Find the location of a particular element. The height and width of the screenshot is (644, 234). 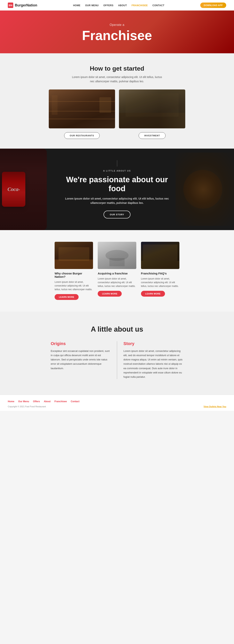

how-heading: How to get started is located at coordinates (117, 68).